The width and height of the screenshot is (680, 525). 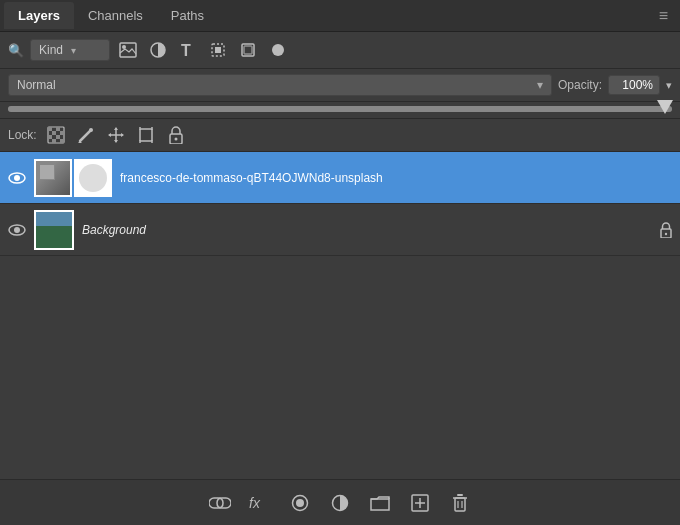 What do you see at coordinates (36, 85) in the screenshot?
I see `blend-mode-label: Normal` at bounding box center [36, 85].